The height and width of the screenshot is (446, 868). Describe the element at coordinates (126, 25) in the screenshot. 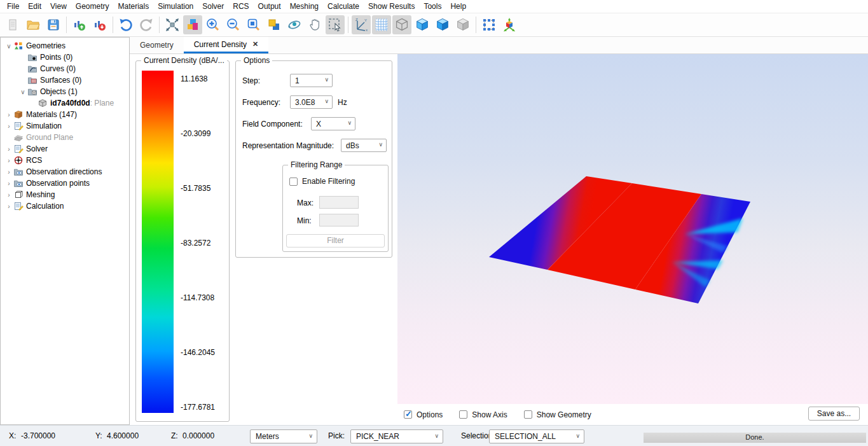

I see `undo-icon` at that location.